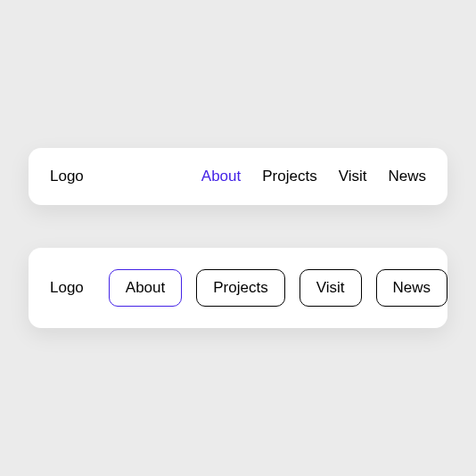 The width and height of the screenshot is (476, 476). I want to click on nav-button-about: About, so click(145, 288).